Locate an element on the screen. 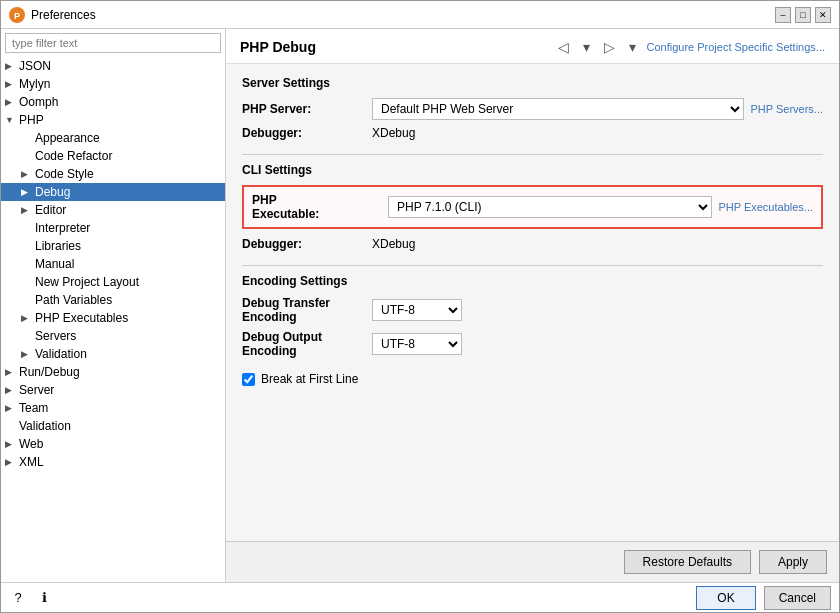 This screenshot has width=840, height=613. sidebar-item-web: ▶Web is located at coordinates (113, 444).